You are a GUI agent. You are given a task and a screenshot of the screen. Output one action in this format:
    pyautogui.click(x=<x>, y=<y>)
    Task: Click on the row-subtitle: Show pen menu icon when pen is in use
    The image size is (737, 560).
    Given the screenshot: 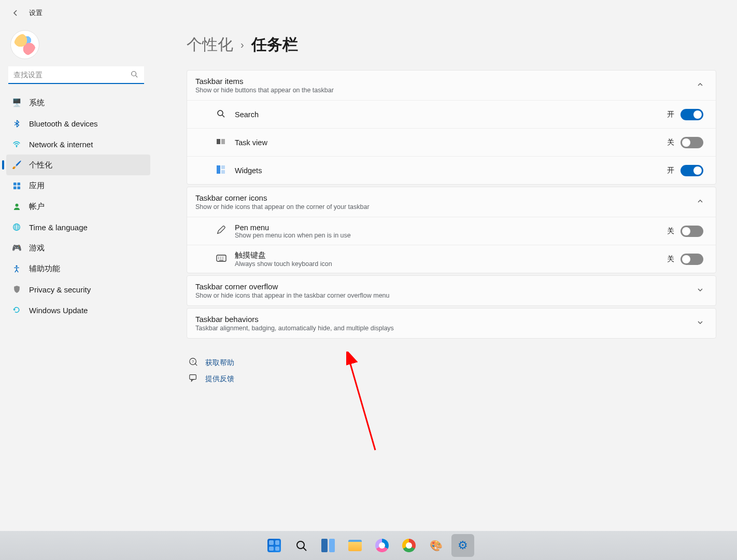 What is the action you would take?
    pyautogui.click(x=293, y=235)
    